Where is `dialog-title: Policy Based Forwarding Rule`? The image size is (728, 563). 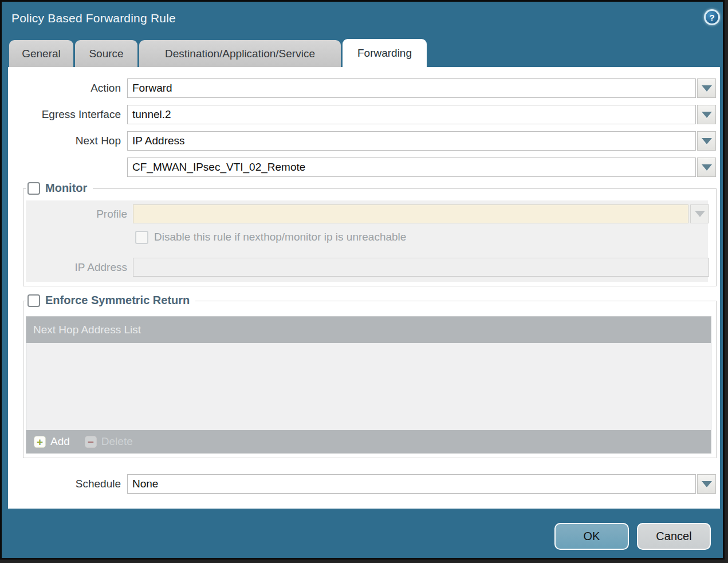 dialog-title: Policy Based Forwarding Rule is located at coordinates (94, 18).